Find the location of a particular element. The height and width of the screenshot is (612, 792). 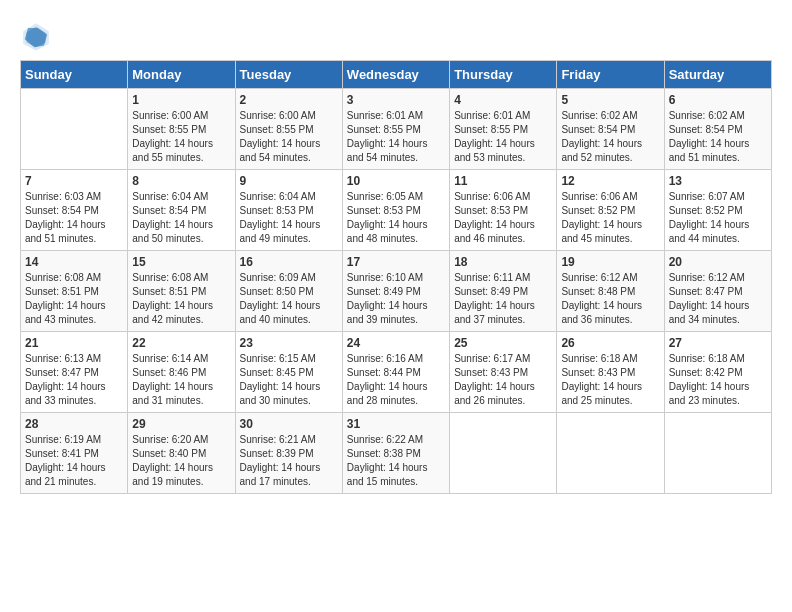

day-info: Sunrise: 6:06 AM Sunset: 8:53 PM Dayligh… is located at coordinates (503, 218).